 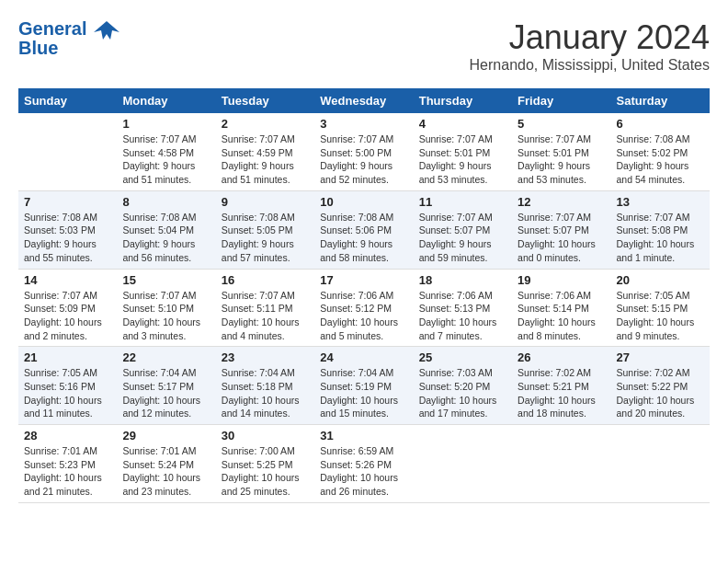 I want to click on day-info: Sunrise: 7:08 AMSunset: 5:04 PMDaylight:…, so click(x=165, y=237).